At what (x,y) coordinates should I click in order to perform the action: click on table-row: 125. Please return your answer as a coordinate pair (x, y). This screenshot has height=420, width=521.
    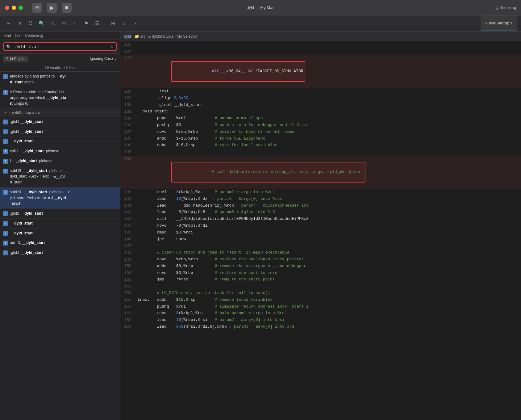
    Looking at the image, I should click on (321, 45).